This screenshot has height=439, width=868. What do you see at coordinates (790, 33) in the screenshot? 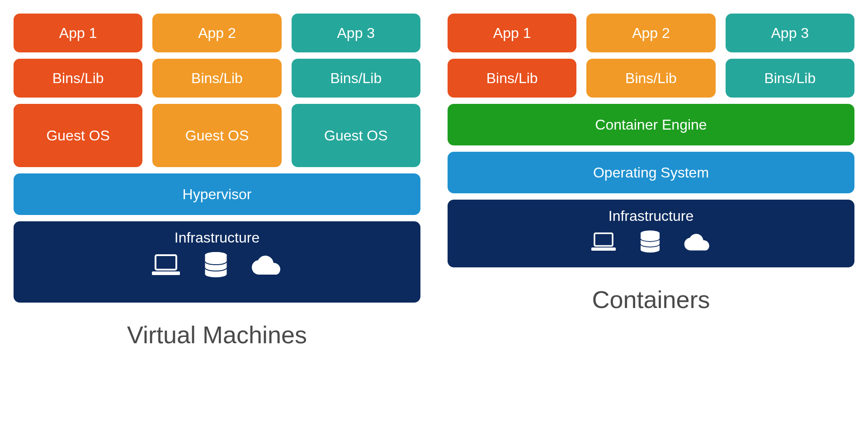
I see `ct-app-3: App 3` at bounding box center [790, 33].